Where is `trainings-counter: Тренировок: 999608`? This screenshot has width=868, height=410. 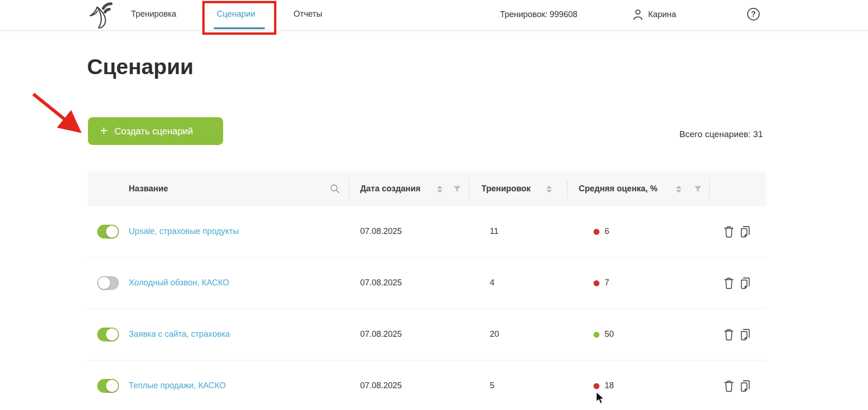 trainings-counter: Тренировок: 999608 is located at coordinates (539, 15).